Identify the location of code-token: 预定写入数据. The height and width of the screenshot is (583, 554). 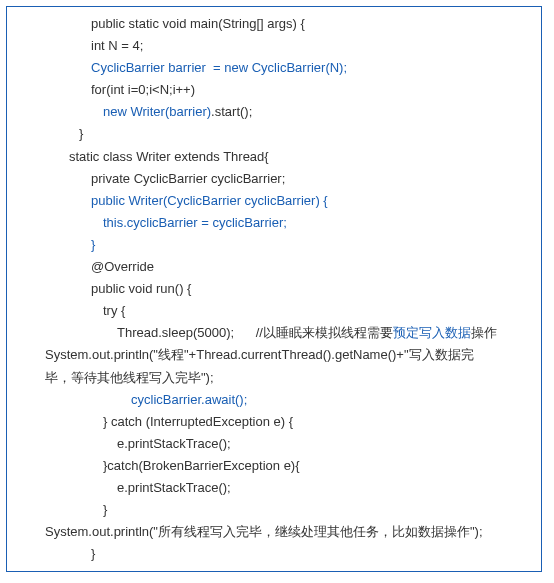
(432, 332).